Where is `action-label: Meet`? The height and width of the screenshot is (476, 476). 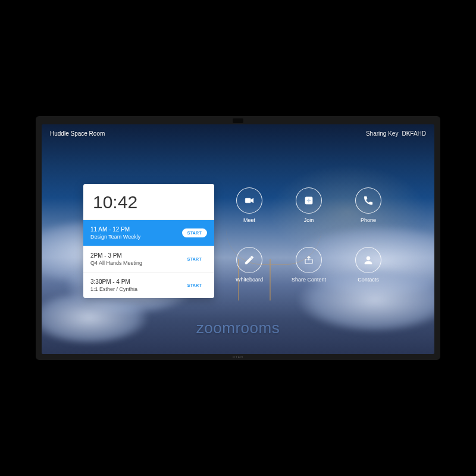 action-label: Meet is located at coordinates (249, 220).